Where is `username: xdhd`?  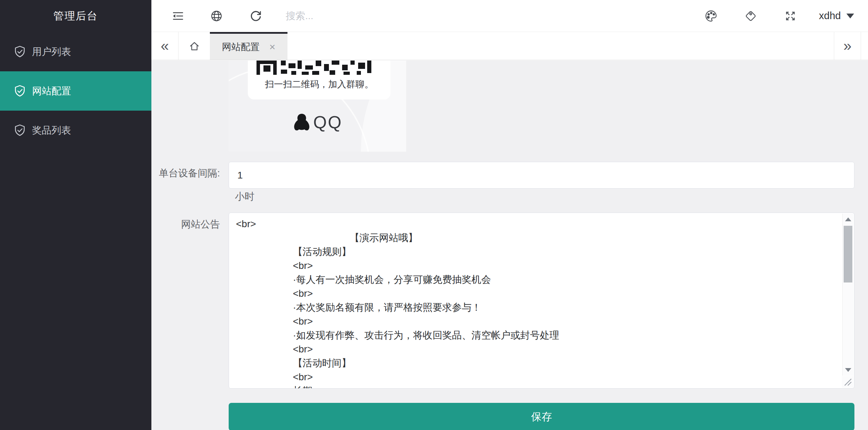
username: xdhd is located at coordinates (830, 16).